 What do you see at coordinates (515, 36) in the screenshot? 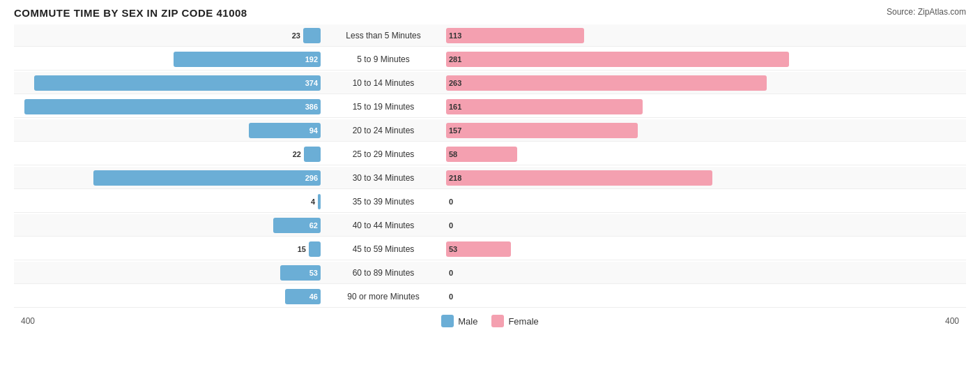
I see `female-bar: 113` at bounding box center [515, 36].